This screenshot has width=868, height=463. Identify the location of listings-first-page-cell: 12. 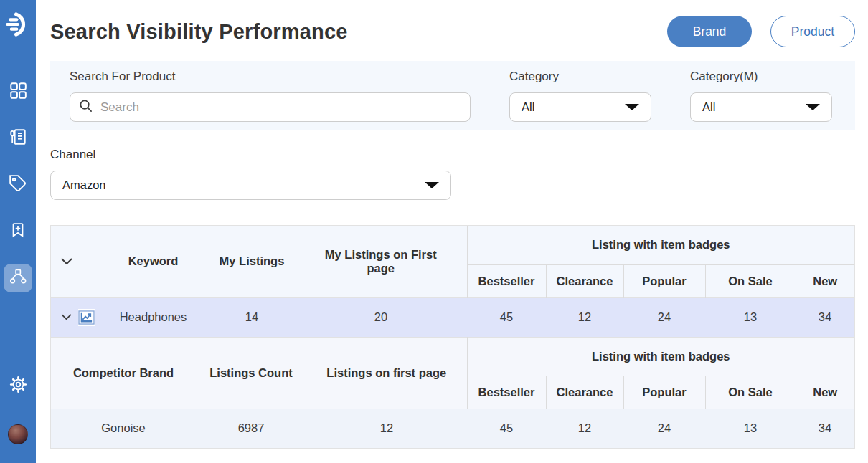
(387, 429).